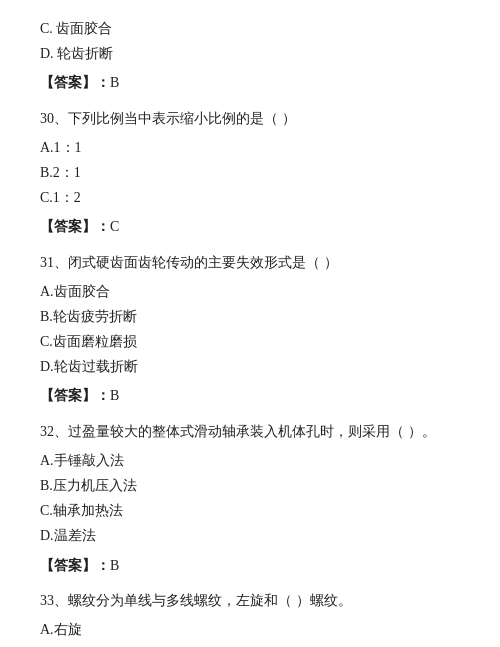  I want to click on question-32-text: 32、过盈量较大的整体式滑动轴承装入机体孔时，则采用（ ）。, so click(238, 432).